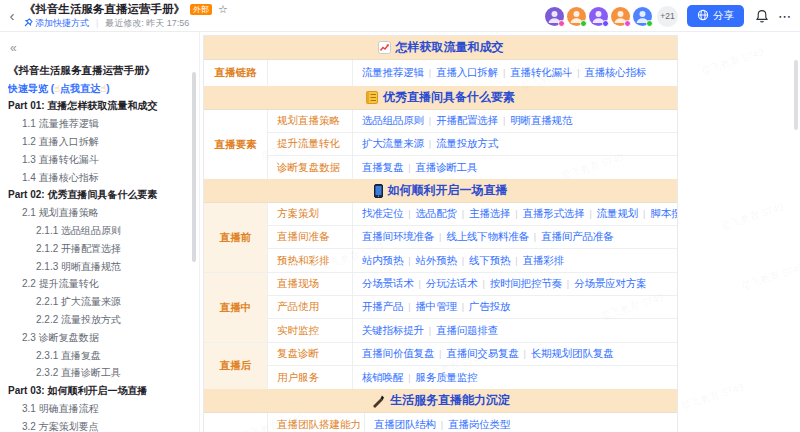 The image size is (800, 432). What do you see at coordinates (436, 261) in the screenshot?
I see `doc-link: 站外预热` at bounding box center [436, 261].